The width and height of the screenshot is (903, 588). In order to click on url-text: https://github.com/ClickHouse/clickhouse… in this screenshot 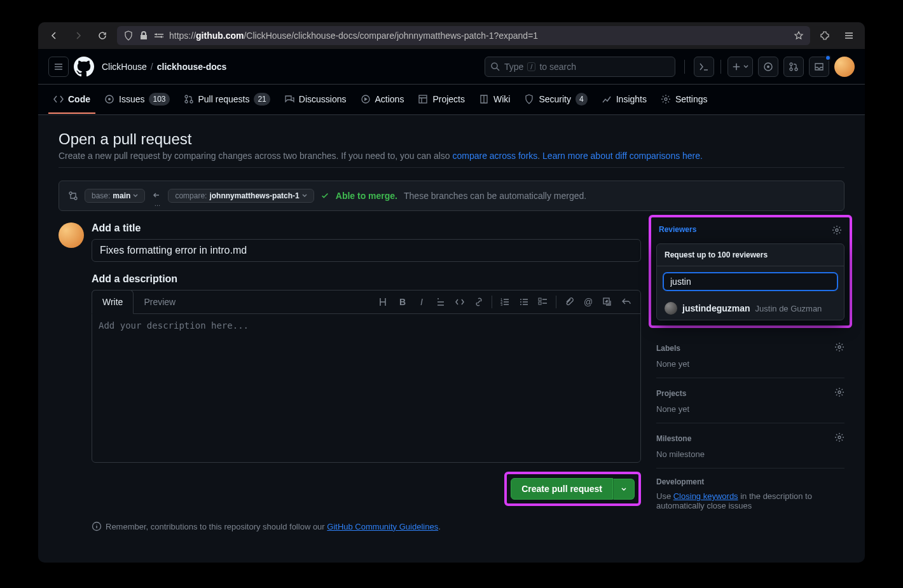, I will do `click(354, 36)`.